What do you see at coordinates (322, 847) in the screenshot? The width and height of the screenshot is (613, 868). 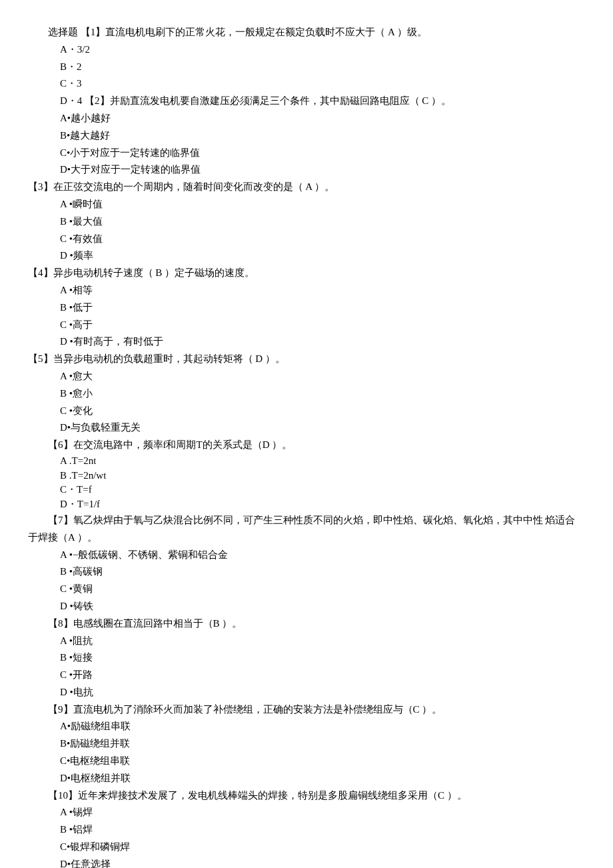 I see `q10-option-c: C•银焊和磷铜焊` at bounding box center [322, 847].